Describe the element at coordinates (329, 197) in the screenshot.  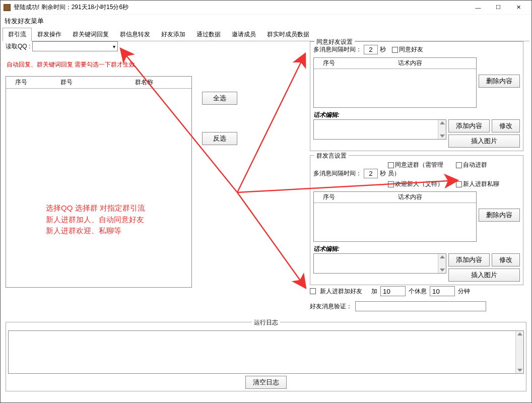
I see `group-msg-col-index: 序号` at that location.